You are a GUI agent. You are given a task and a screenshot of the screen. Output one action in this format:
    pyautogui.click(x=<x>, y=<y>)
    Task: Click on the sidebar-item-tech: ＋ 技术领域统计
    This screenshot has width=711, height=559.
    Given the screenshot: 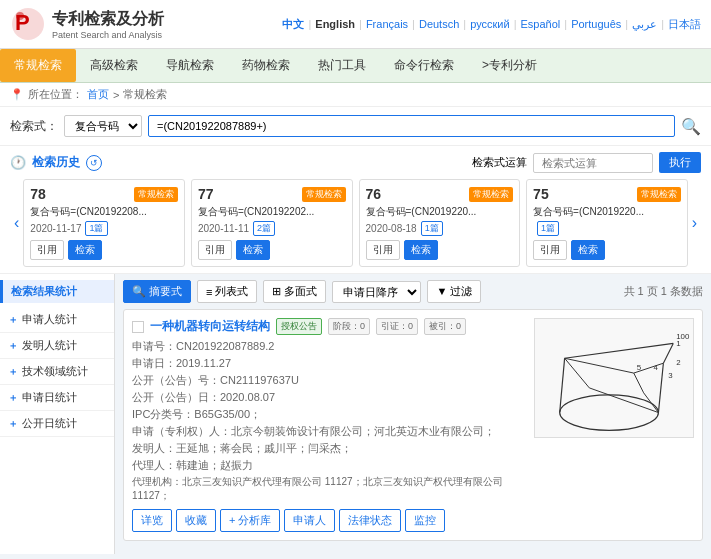 What is the action you would take?
    pyautogui.click(x=57, y=372)
    